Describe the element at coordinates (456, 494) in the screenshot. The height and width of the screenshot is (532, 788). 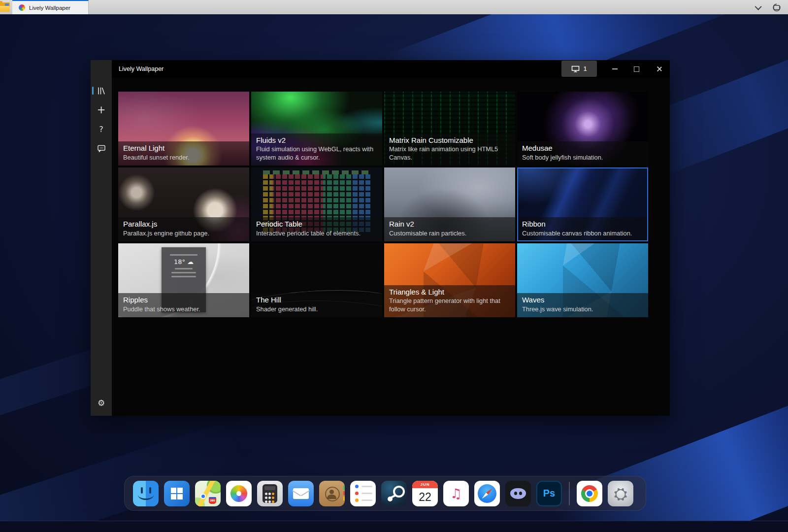
I see `music-icon: ♫` at that location.